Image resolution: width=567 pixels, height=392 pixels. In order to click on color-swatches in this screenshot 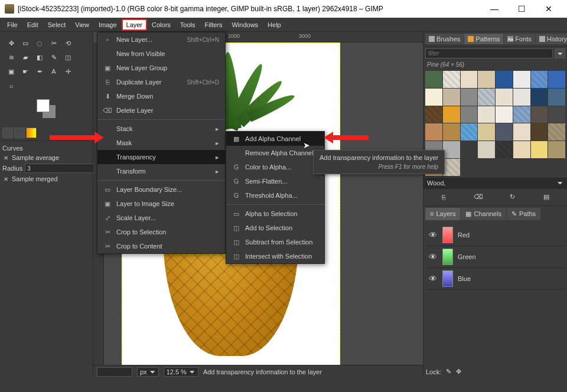, I will do `click(47, 111)`.